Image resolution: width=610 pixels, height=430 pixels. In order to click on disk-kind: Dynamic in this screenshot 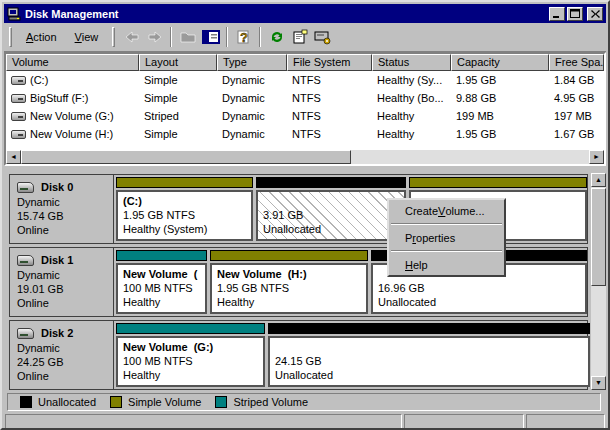, I will do `click(64, 202)`.